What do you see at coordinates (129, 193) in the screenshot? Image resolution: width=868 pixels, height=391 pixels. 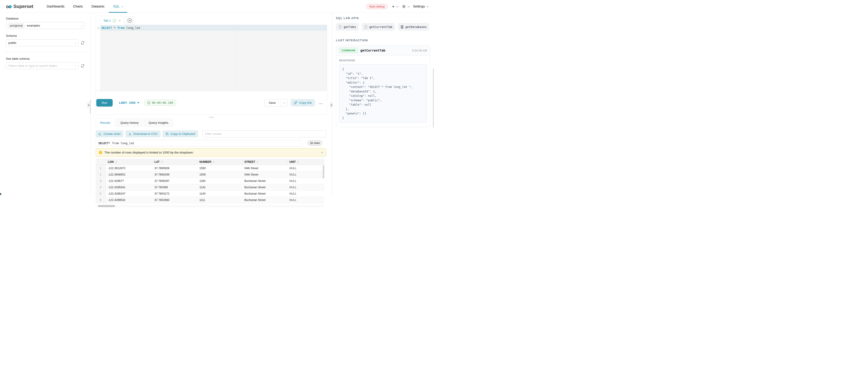 I see `table-cell: -122.4285247` at bounding box center [129, 193].